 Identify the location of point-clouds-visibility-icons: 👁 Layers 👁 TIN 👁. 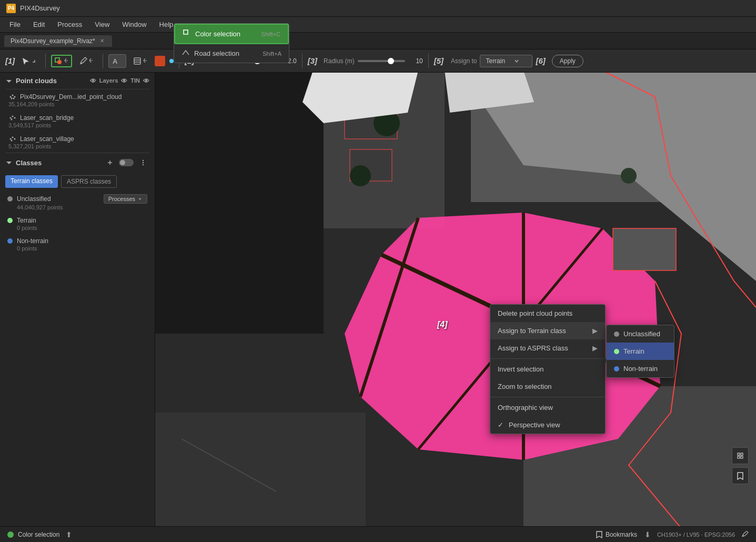
(120, 81).